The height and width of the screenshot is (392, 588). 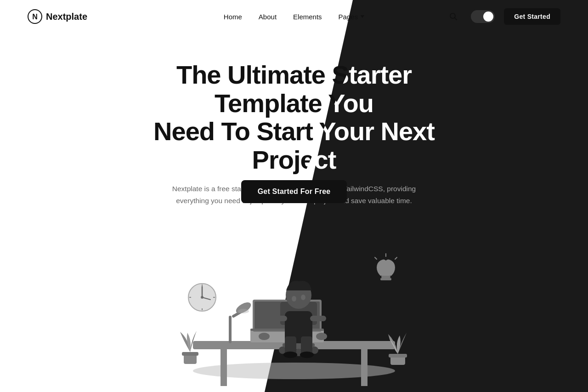 I want to click on nav-elements: Elements, so click(x=308, y=17).